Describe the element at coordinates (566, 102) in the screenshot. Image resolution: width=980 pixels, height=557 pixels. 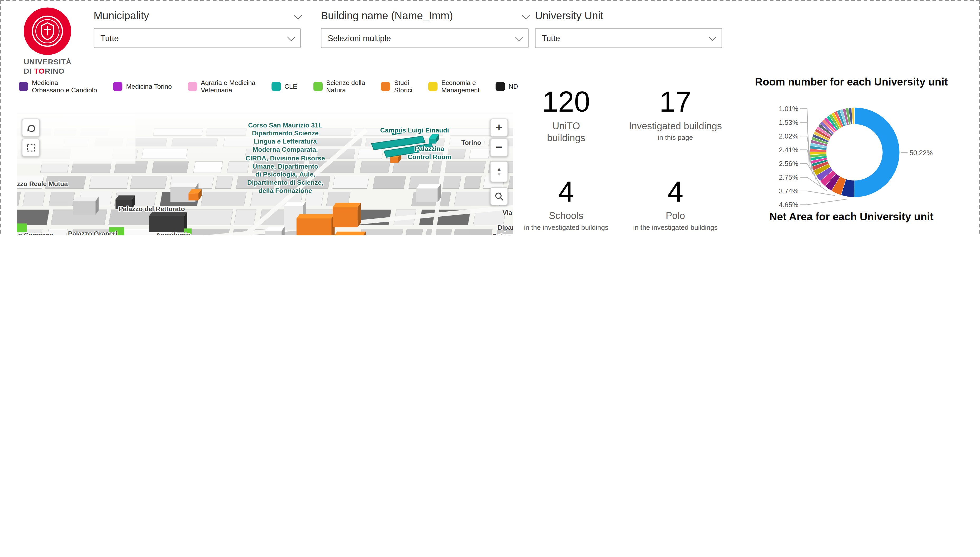
I see `kpi-value: 120` at that location.